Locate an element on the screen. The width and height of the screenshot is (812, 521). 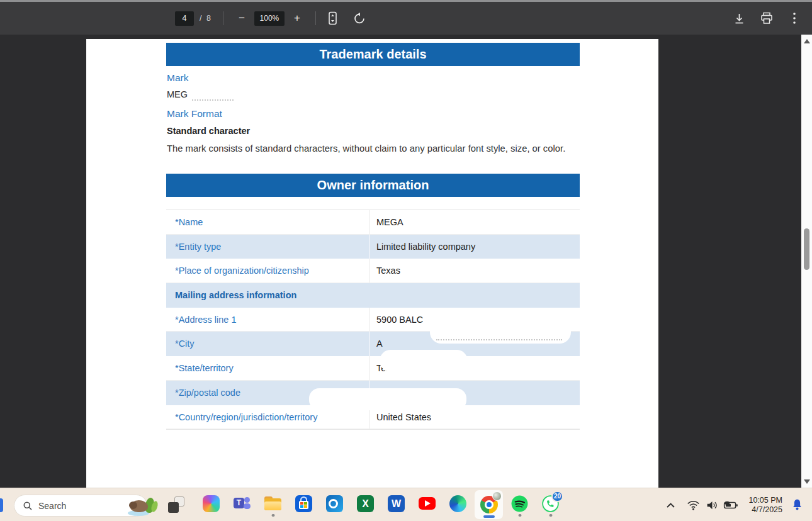
mark-format-label: Mark Format is located at coordinates (373, 114).